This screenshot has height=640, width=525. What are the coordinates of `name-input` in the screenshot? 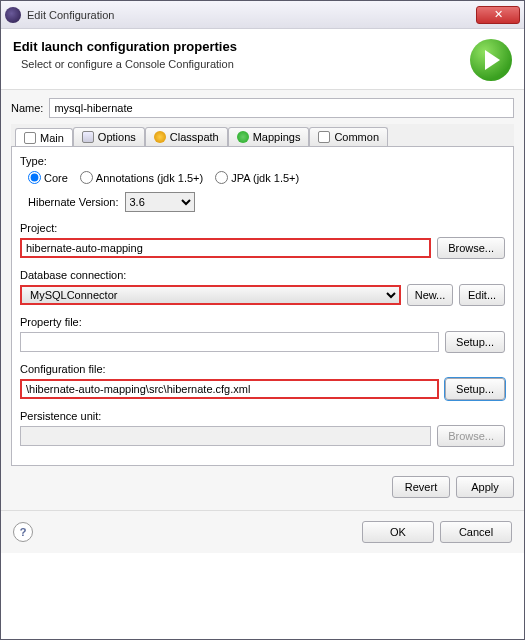 It's located at (282, 108).